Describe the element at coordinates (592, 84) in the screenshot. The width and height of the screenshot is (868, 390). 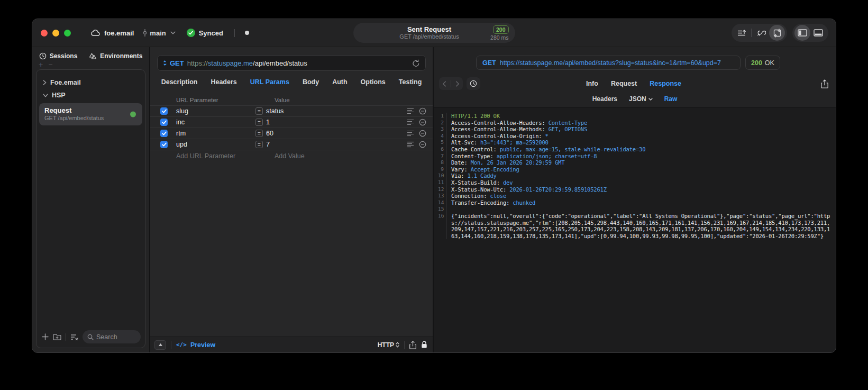
I see `tab-info: Info` at that location.